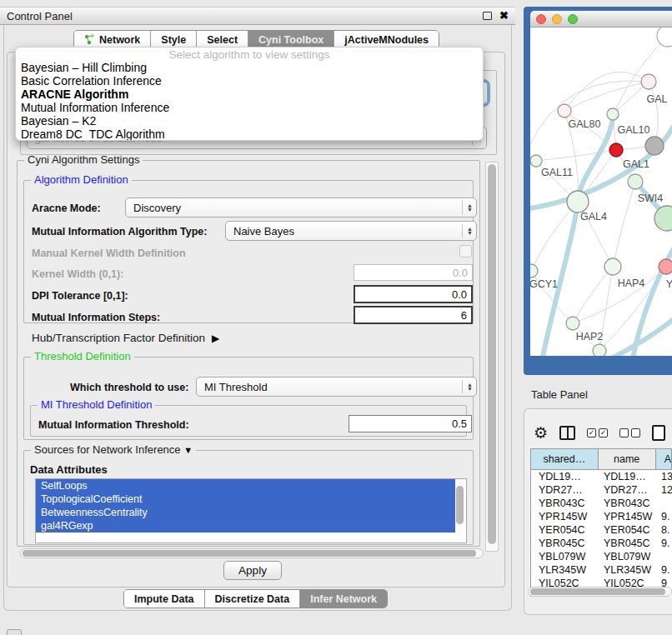 This screenshot has height=635, width=672. What do you see at coordinates (602, 582) in the screenshot?
I see `table-row: YIL052CYIL052C9` at bounding box center [602, 582].